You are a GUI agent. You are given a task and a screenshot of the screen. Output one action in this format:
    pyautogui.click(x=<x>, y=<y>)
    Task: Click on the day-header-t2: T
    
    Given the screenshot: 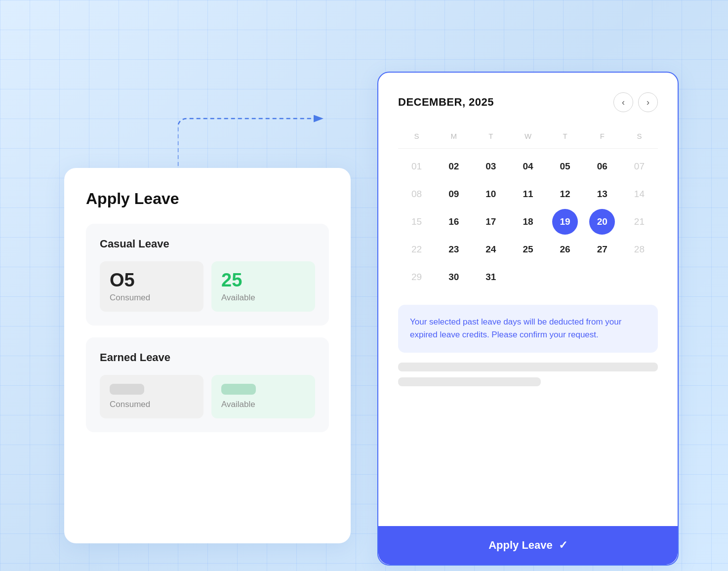 What is the action you would take?
    pyautogui.click(x=565, y=136)
    